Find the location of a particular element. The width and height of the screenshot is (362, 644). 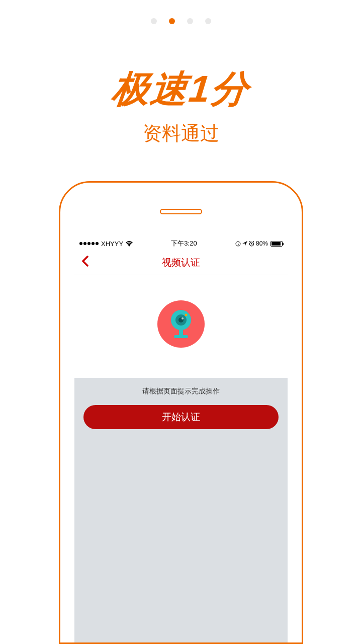

lock-icon is located at coordinates (238, 244).